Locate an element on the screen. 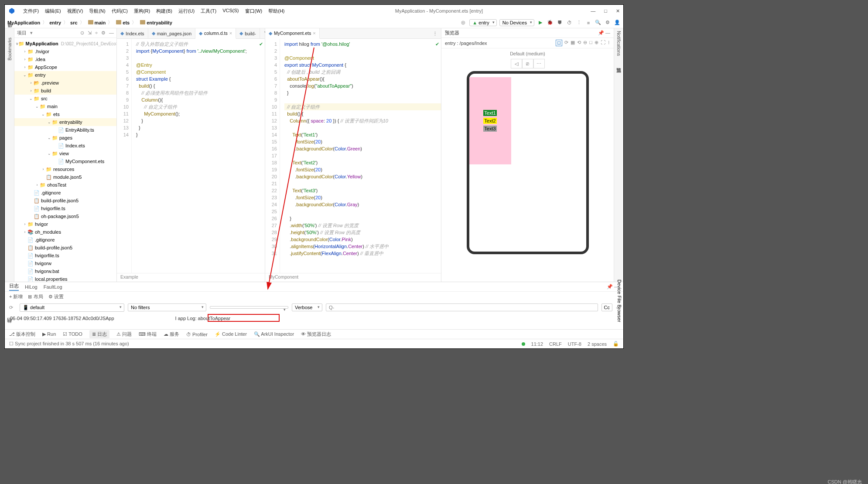  refresh-icon: ⟳ is located at coordinates (566, 43).